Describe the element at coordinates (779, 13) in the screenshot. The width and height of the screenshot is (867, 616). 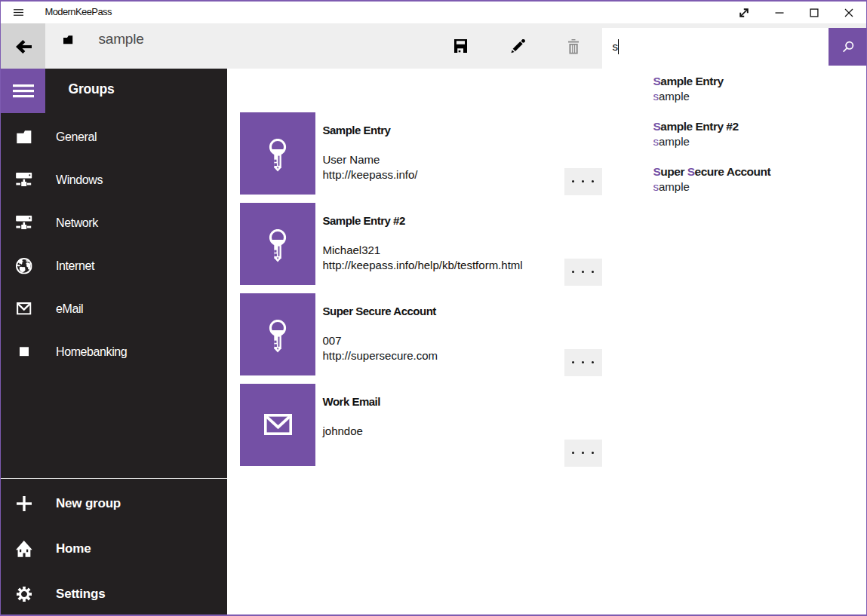
I see `minimize-icon` at that location.